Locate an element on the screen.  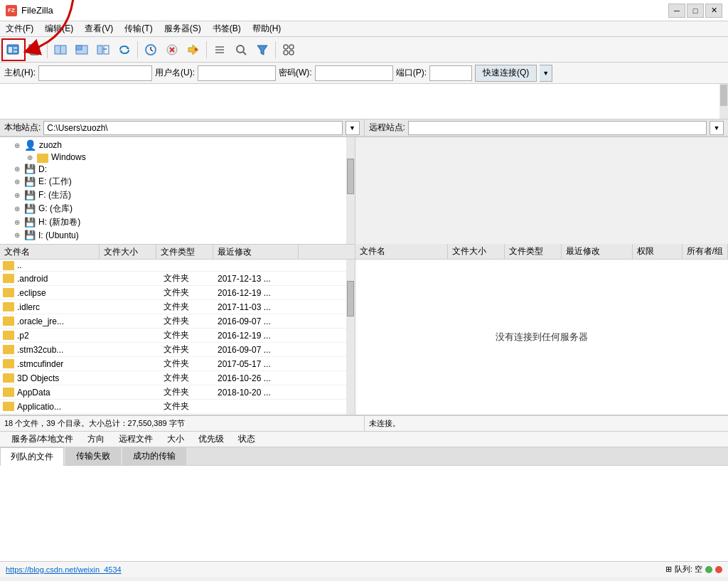
port-input is located at coordinates (451, 73).